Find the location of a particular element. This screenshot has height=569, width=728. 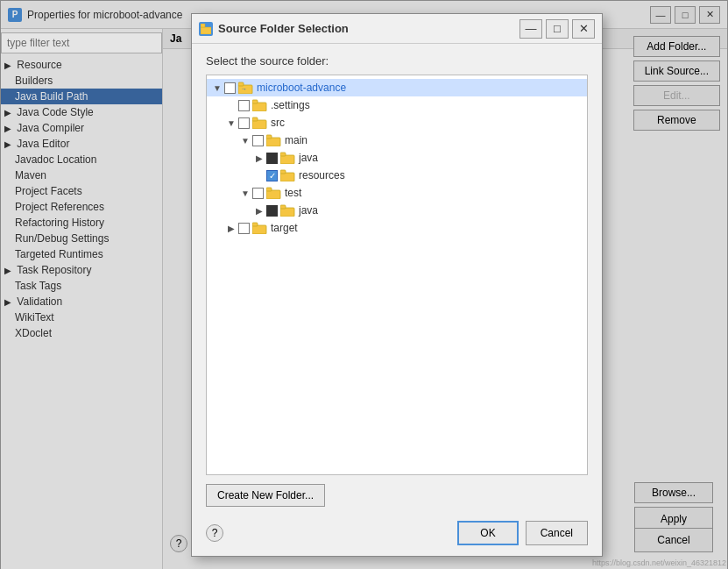

tree-item: ▶ .settings is located at coordinates (397, 105).